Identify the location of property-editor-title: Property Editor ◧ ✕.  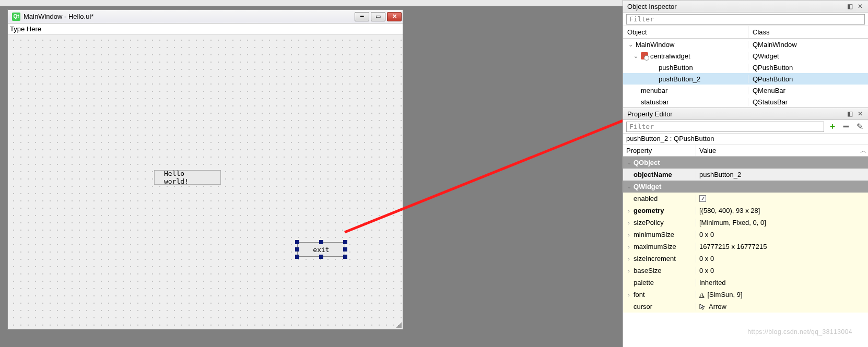
(746, 114).